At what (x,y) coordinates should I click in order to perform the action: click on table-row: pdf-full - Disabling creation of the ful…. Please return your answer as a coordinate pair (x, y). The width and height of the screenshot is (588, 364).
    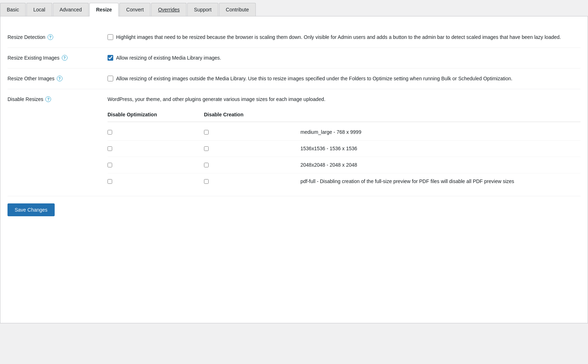
    Looking at the image, I should click on (344, 181).